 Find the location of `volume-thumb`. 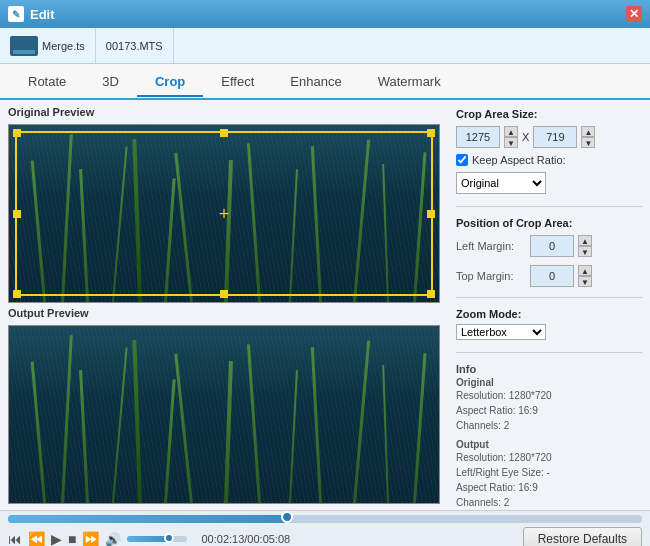

volume-thumb is located at coordinates (169, 538).